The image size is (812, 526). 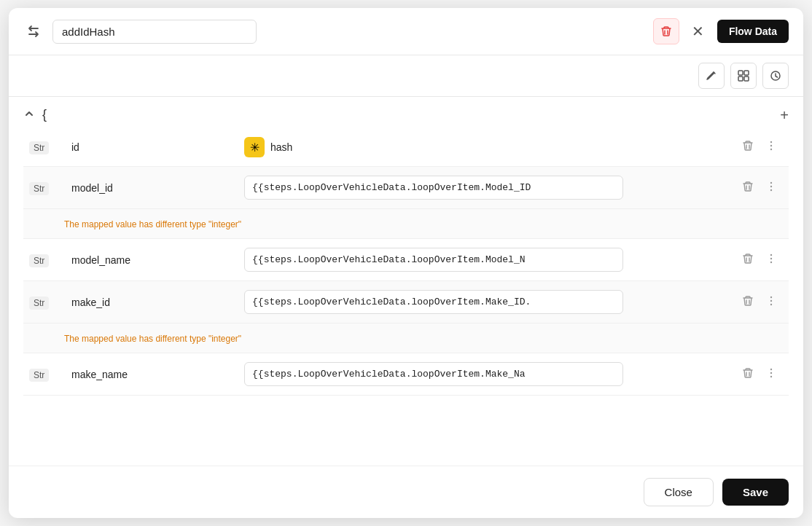 What do you see at coordinates (406, 302) in the screenshot?
I see `table-row: Strmake_id` at bounding box center [406, 302].